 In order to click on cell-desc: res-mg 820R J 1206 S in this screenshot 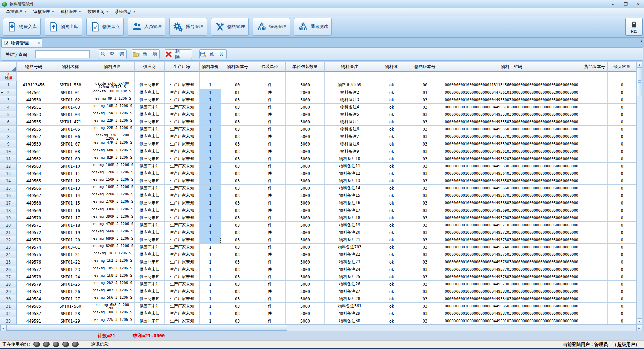, I will do `click(112, 247)`.